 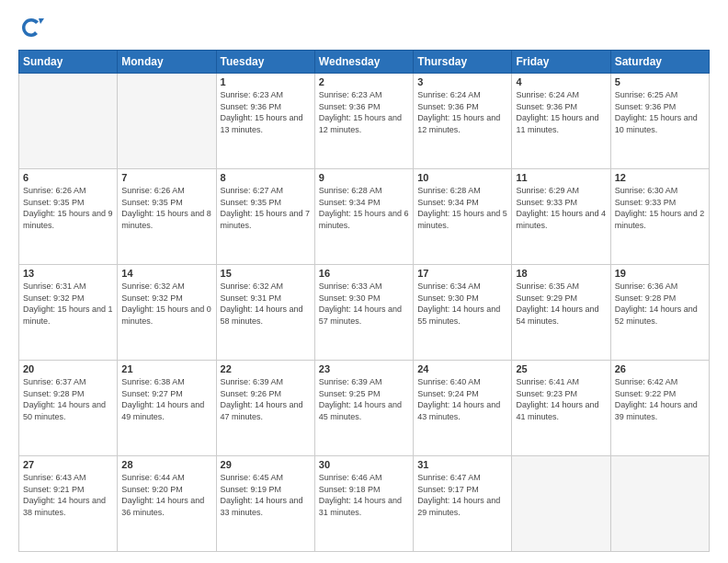 What do you see at coordinates (364, 369) in the screenshot?
I see `day-number: 23` at bounding box center [364, 369].